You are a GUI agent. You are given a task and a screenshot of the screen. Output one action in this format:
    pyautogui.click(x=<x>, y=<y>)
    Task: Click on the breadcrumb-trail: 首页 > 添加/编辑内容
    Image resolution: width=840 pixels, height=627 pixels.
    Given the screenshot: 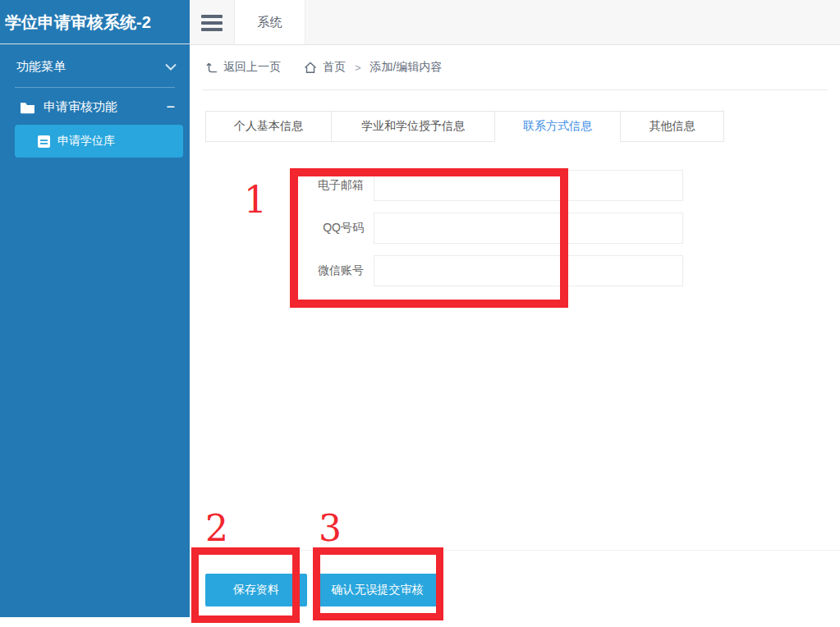 What is the action you would take?
    pyautogui.click(x=373, y=67)
    